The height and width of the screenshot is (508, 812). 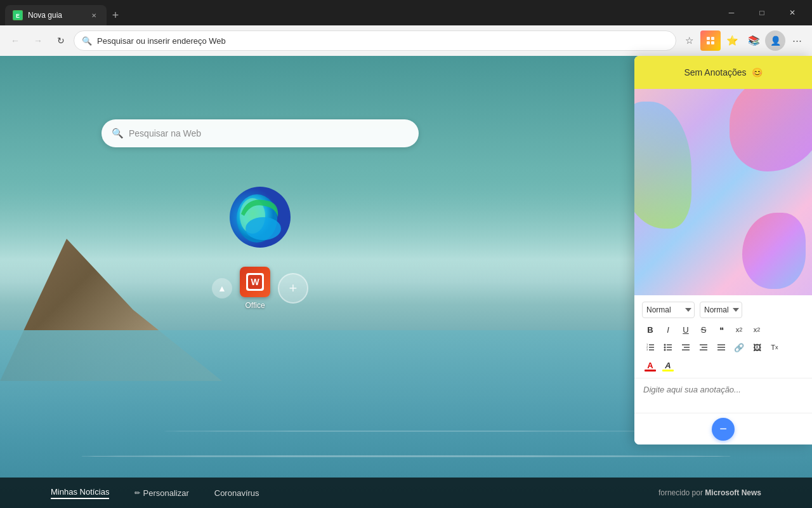 What do you see at coordinates (686, 347) in the screenshot?
I see `indent-decrease-button` at bounding box center [686, 347].